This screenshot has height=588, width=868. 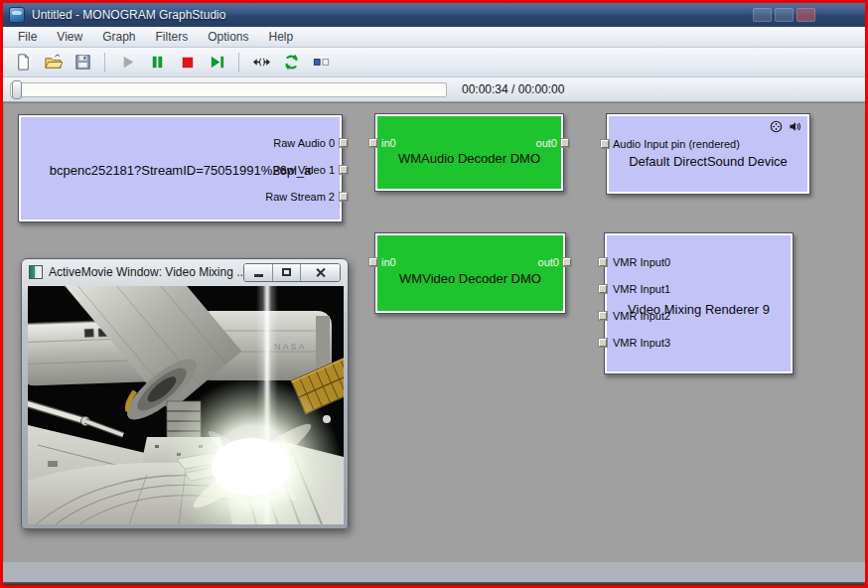 I want to click on activemovie-title-bar: ActiveMovie Window: Video Mixing ..., so click(x=185, y=272).